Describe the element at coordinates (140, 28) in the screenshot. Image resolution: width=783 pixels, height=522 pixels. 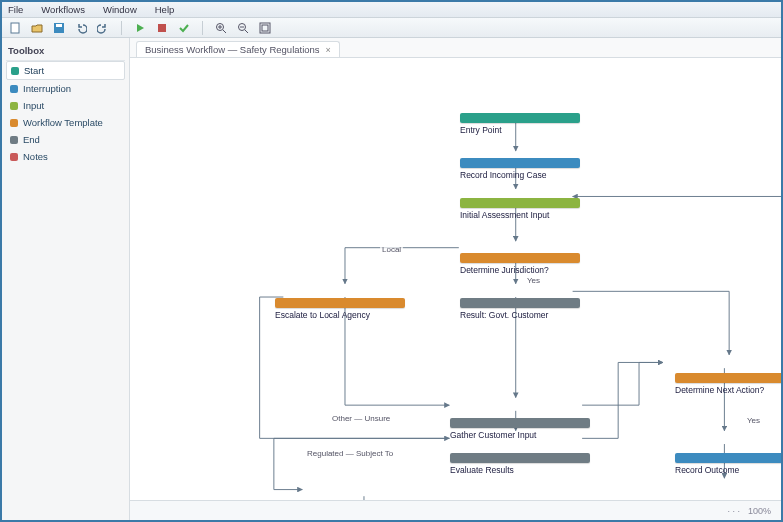
I see `run-icon` at that location.